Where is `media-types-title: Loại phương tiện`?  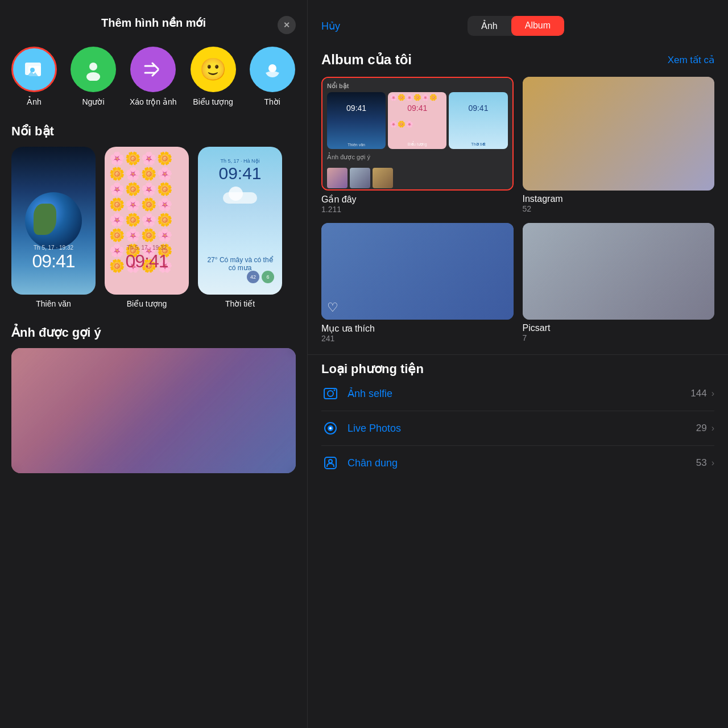 media-types-title: Loại phương tiện is located at coordinates (518, 369).